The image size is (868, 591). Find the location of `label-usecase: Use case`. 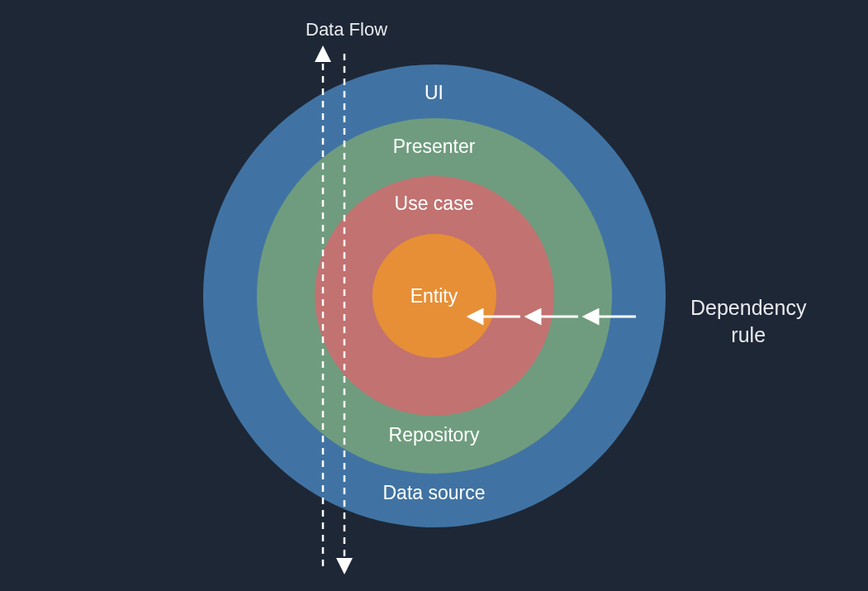

label-usecase: Use case is located at coordinates (434, 203).